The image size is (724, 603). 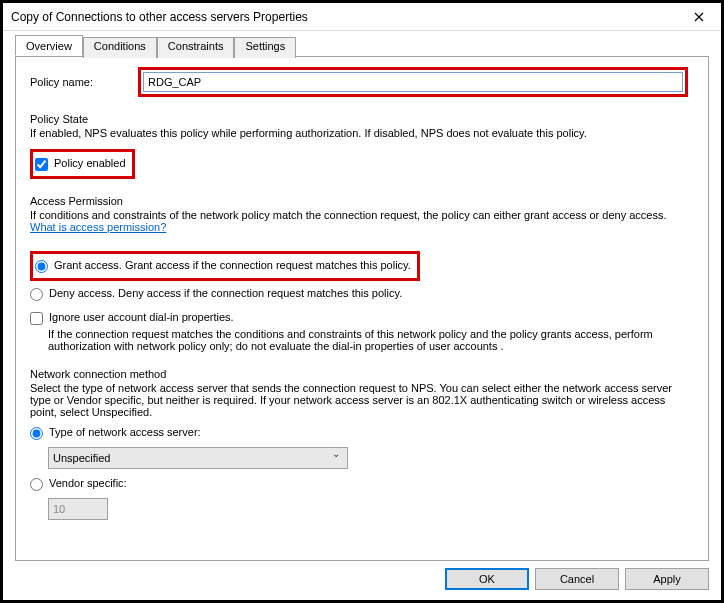 I want to click on vendor-specific-spinner, so click(x=78, y=509).